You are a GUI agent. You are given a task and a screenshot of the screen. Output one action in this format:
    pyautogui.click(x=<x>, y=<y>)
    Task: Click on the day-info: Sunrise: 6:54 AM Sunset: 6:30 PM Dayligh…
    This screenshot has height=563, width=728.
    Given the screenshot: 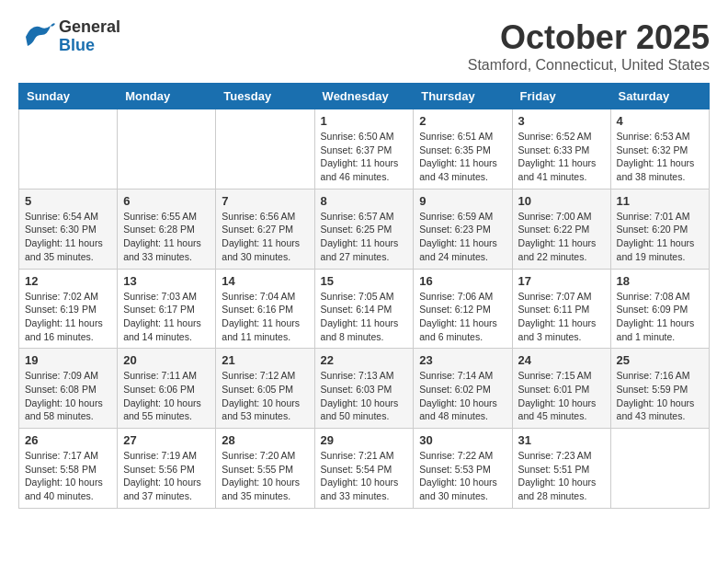 What is the action you would take?
    pyautogui.click(x=68, y=237)
    